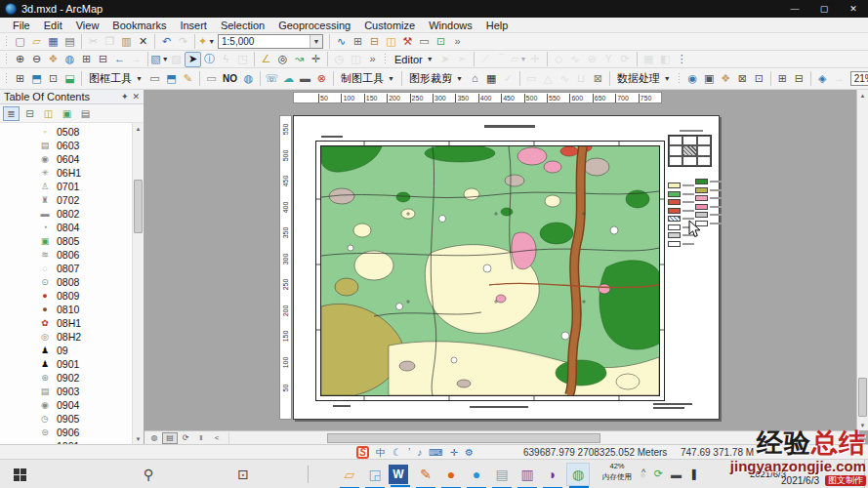  What do you see at coordinates (451, 474) in the screenshot?
I see `firefox-app: ●` at bounding box center [451, 474].